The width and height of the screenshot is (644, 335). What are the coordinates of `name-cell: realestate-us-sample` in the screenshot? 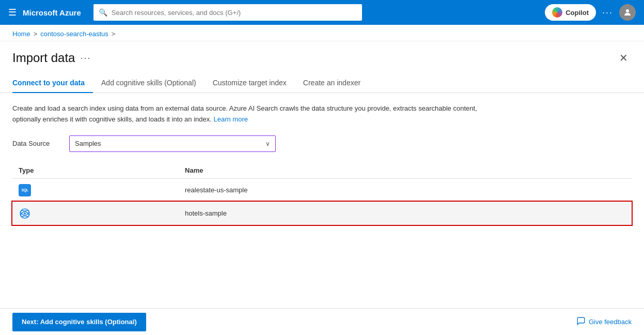 It's located at (405, 190).